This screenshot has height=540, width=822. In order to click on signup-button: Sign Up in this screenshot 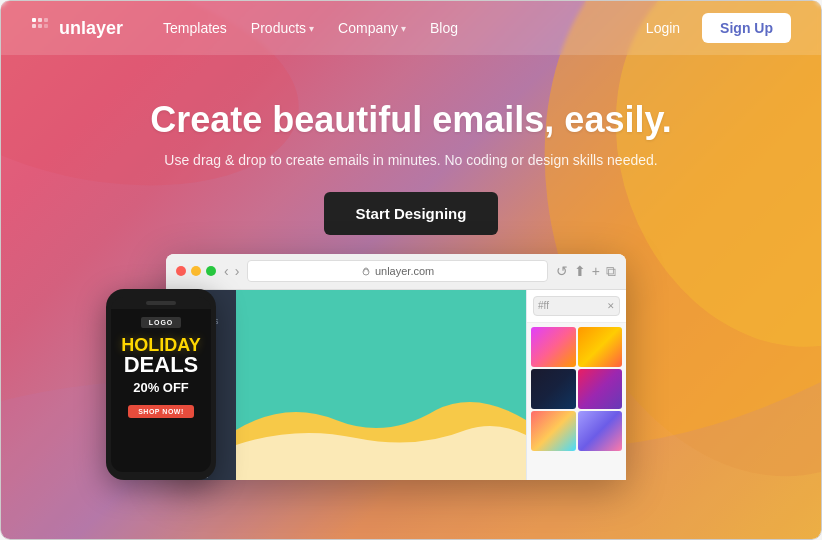, I will do `click(746, 28)`.